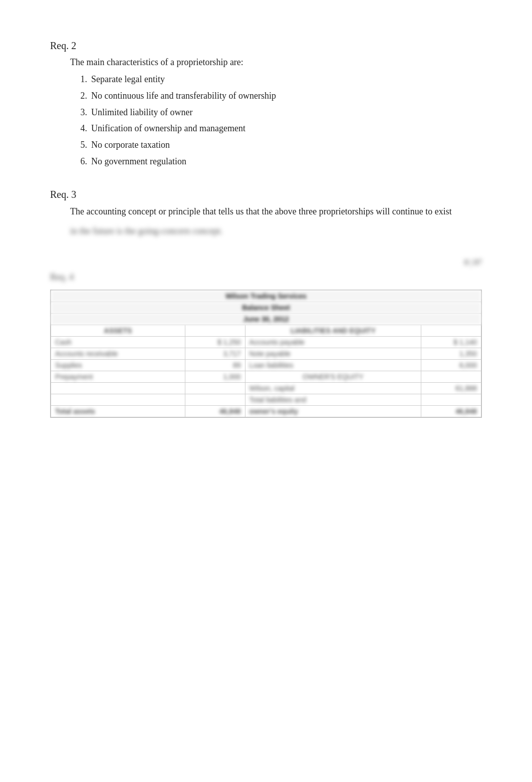 This screenshot has height=782, width=532. Describe the element at coordinates (276, 112) in the screenshot. I see `req2-body: The main characteristics of a proprietor…` at that location.